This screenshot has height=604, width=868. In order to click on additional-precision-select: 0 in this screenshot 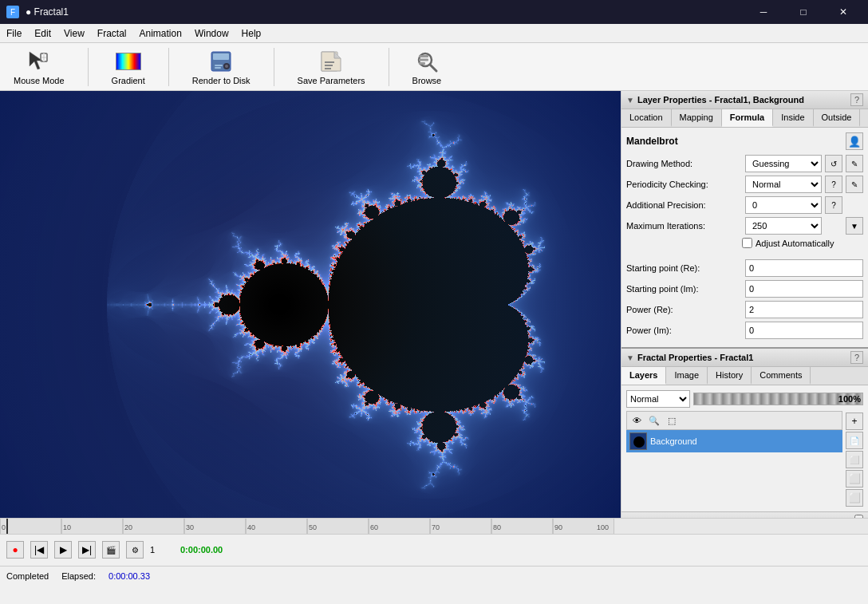, I will do `click(783, 205)`.